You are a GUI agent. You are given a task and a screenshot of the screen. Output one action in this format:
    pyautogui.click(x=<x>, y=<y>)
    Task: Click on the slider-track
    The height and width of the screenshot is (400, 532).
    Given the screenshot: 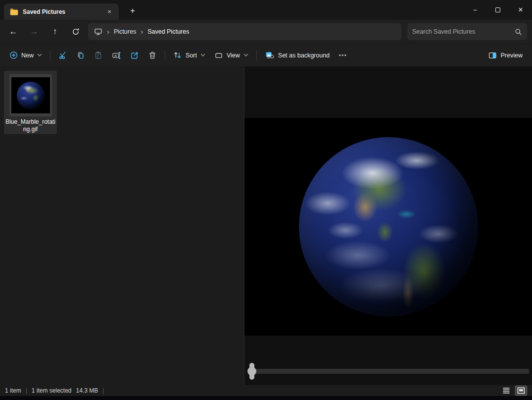 What is the action you would take?
    pyautogui.click(x=390, y=371)
    